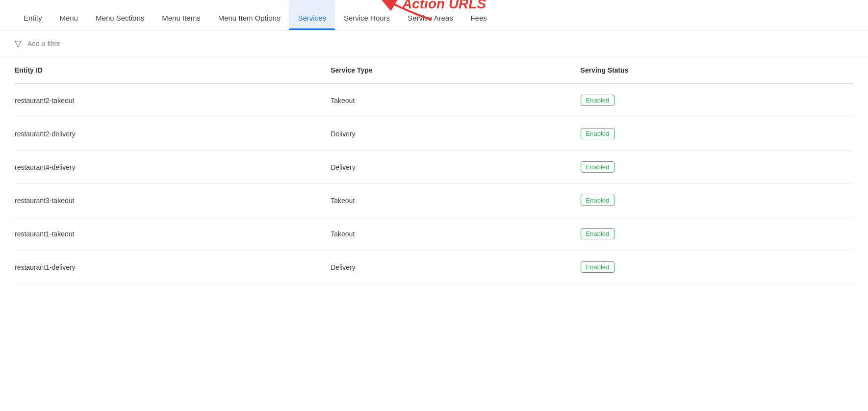 The image size is (868, 411). I want to click on tab-service-hours: Service Hours, so click(367, 15).